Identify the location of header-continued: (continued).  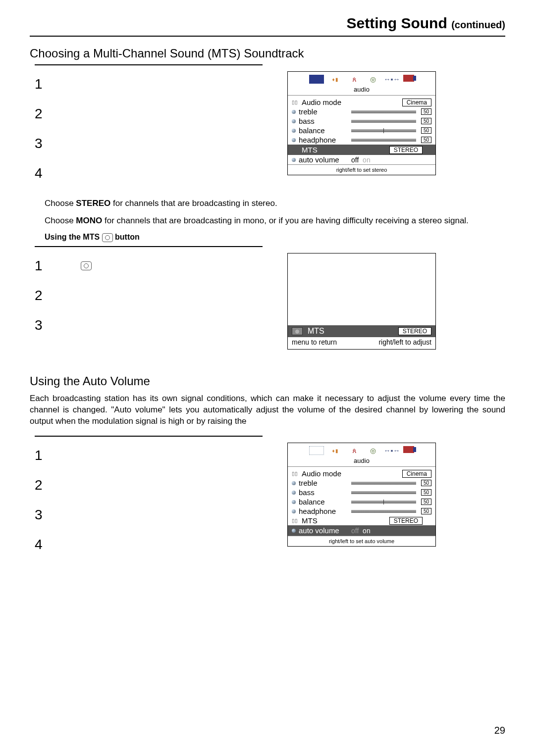
(479, 25).